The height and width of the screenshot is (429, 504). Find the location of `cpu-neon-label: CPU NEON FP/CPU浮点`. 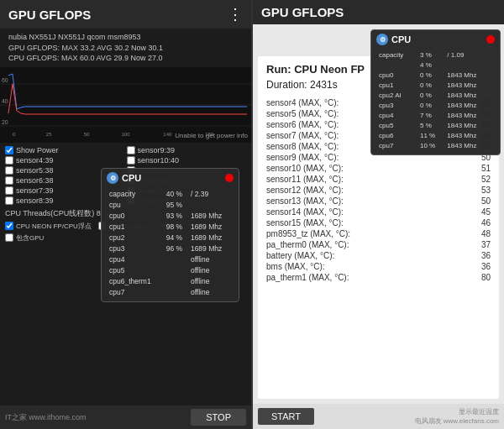

cpu-neon-label: CPU NEON FP/CPU浮点 is located at coordinates (54, 227).